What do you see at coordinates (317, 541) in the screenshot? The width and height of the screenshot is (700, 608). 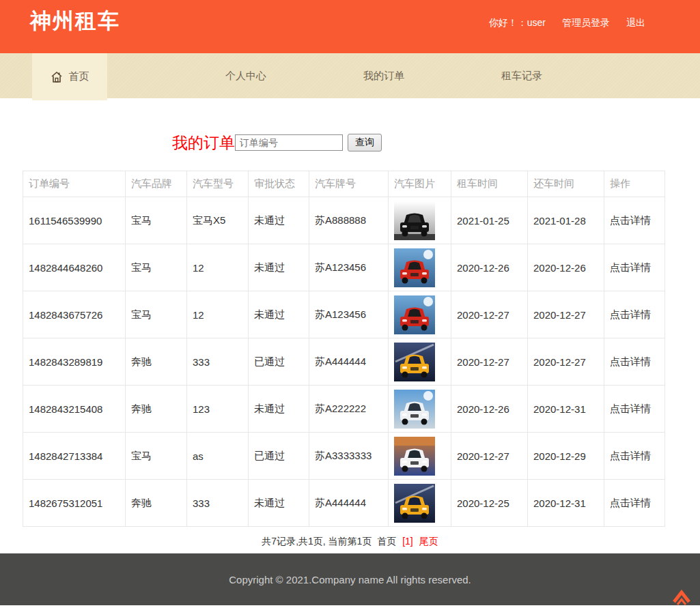 I see `pagination-summary: 共7记录,共1页, 当前第1页` at bounding box center [317, 541].